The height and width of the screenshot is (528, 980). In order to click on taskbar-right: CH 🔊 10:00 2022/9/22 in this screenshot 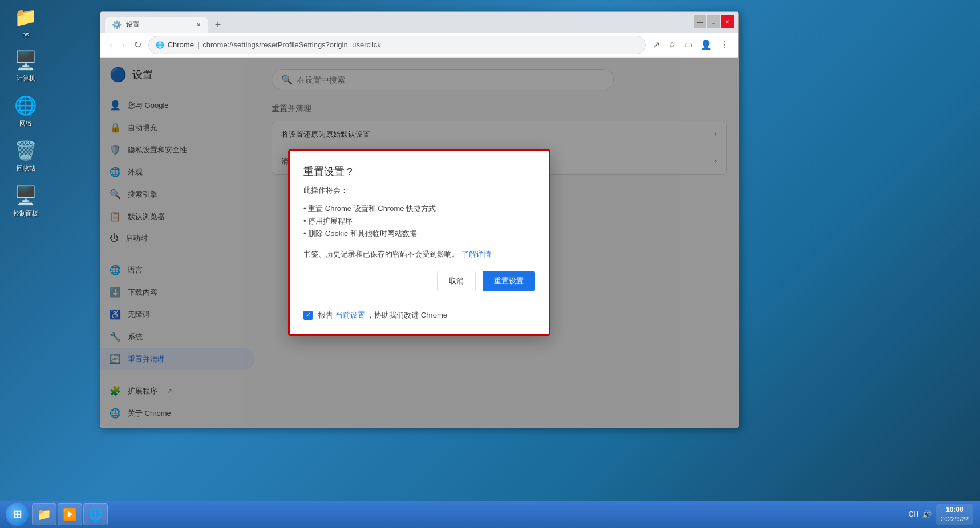, I will do `click(941, 514)`.